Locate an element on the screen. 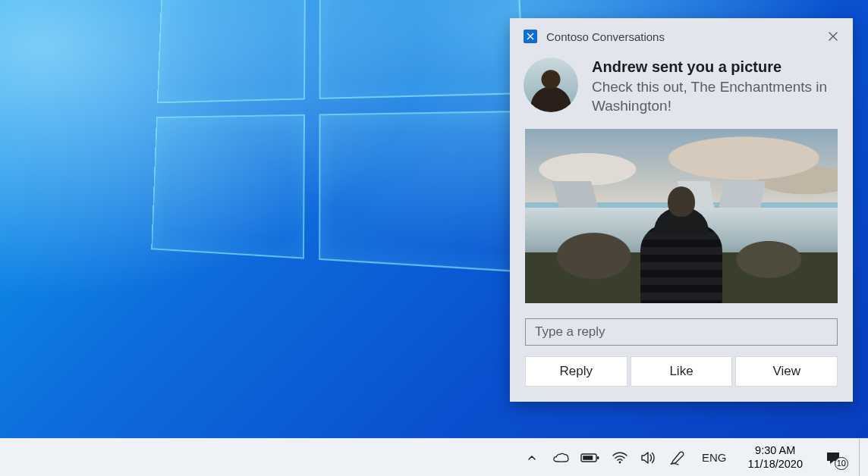 This screenshot has width=868, height=476. pen-ink-icon is located at coordinates (678, 458).